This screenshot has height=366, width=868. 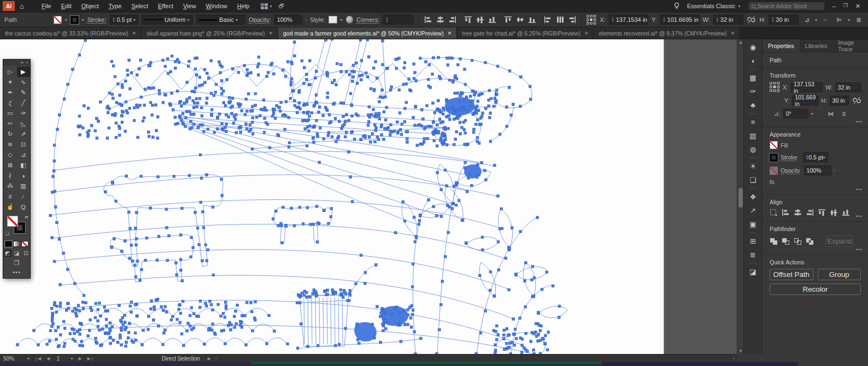 I want to click on gradient-icon: ▧, so click(x=753, y=135).